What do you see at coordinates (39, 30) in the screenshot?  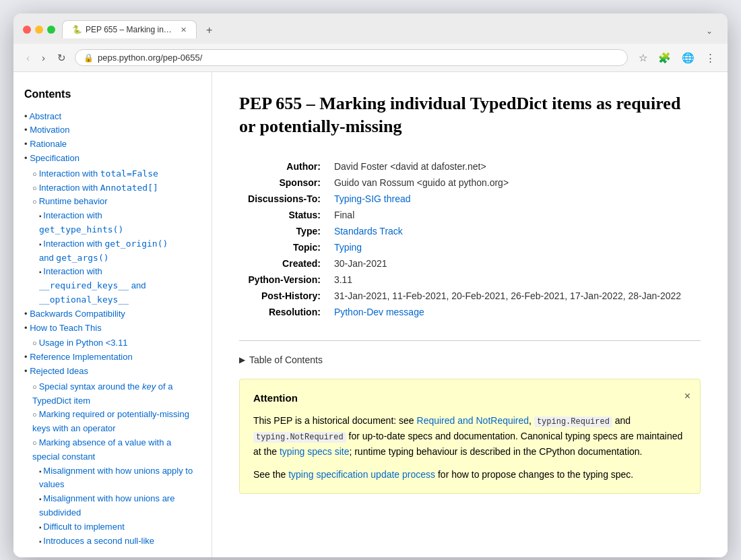 I see `minimize-button` at bounding box center [39, 30].